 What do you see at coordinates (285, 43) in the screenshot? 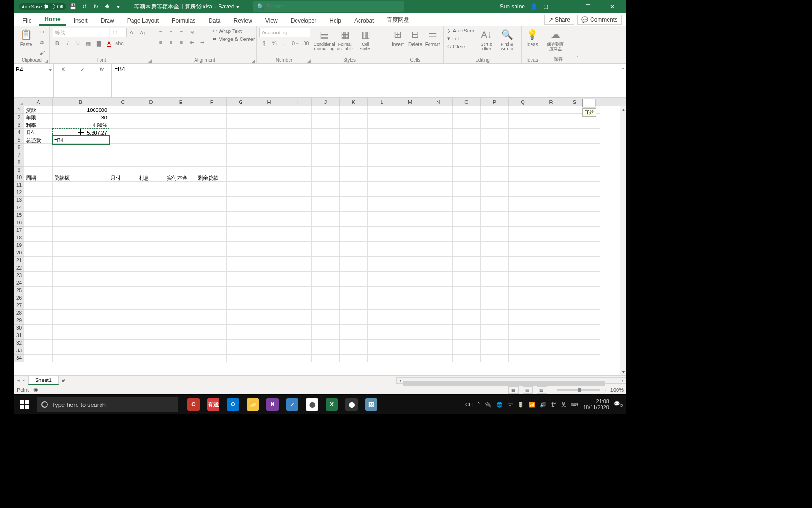
I see `comma-icon: ,` at bounding box center [285, 43].